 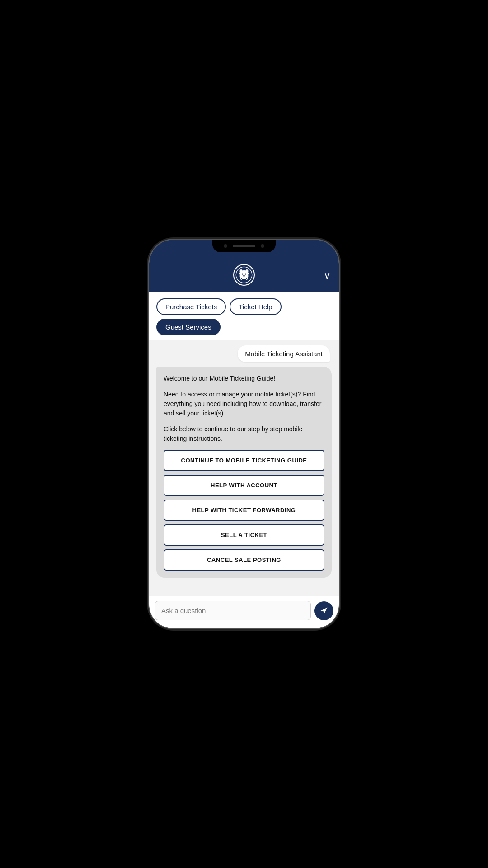 I want to click on status-bar, so click(x=244, y=250).